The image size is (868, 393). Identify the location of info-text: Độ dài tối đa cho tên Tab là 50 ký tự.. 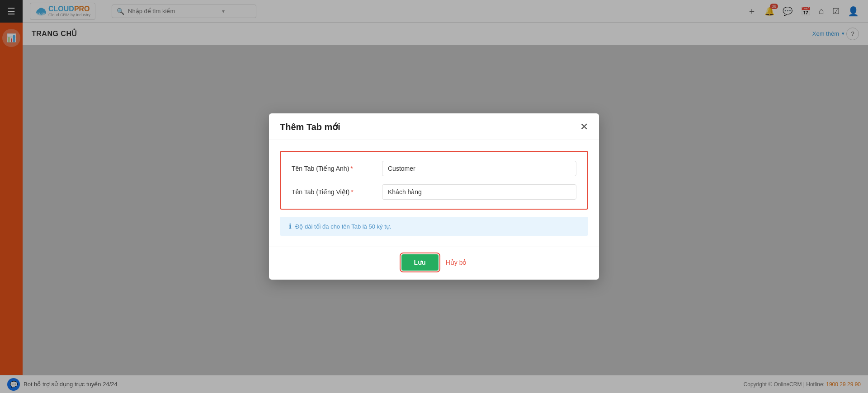
(343, 227).